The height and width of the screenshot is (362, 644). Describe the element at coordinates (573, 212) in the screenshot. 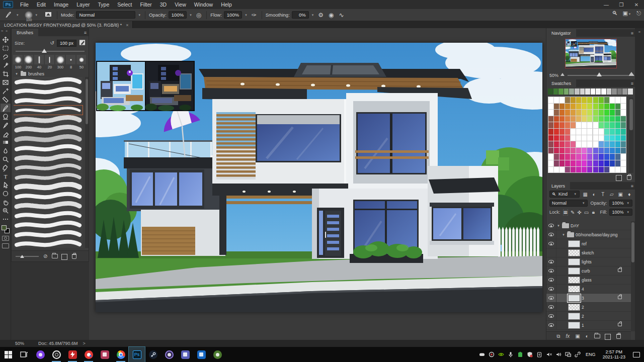

I see `lock-pixels-icon: ✎` at that location.